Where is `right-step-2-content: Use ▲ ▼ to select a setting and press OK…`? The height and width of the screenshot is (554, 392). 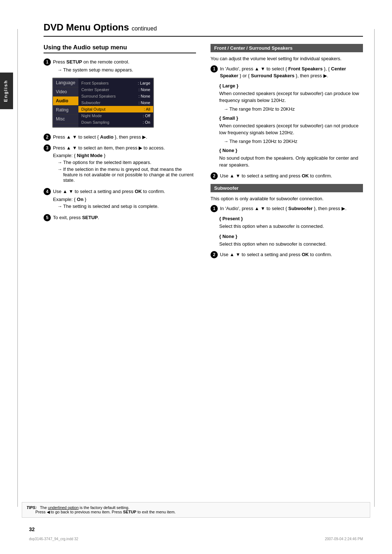 right-step-2-content: Use ▲ ▼ to select a setting and press OK… is located at coordinates (291, 176).